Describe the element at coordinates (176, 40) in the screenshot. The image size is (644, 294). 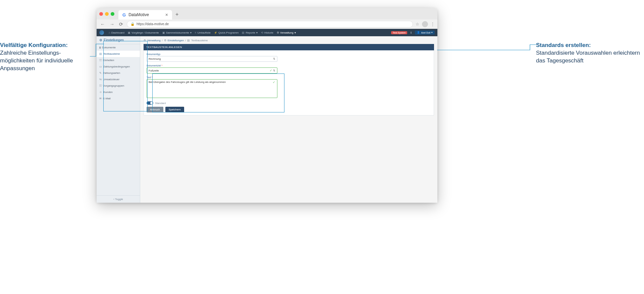
I see `breadcrumb-einstellungen: Einstellungen` at that location.